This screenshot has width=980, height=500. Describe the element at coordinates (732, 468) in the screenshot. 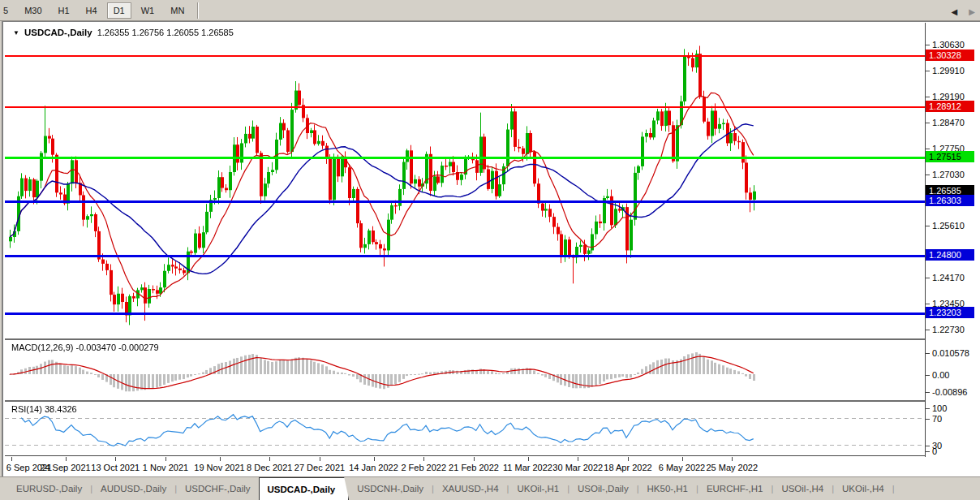

I see `date-axis-label: 25 May 2022` at that location.